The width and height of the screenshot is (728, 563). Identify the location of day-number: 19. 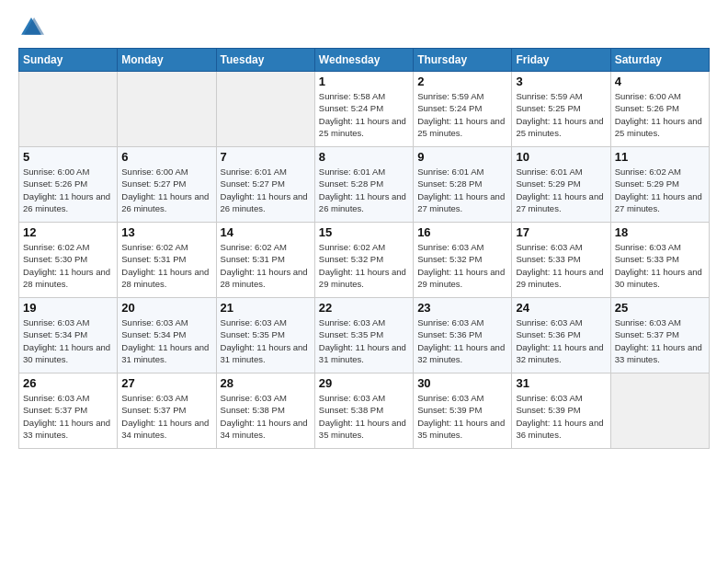
(68, 307).